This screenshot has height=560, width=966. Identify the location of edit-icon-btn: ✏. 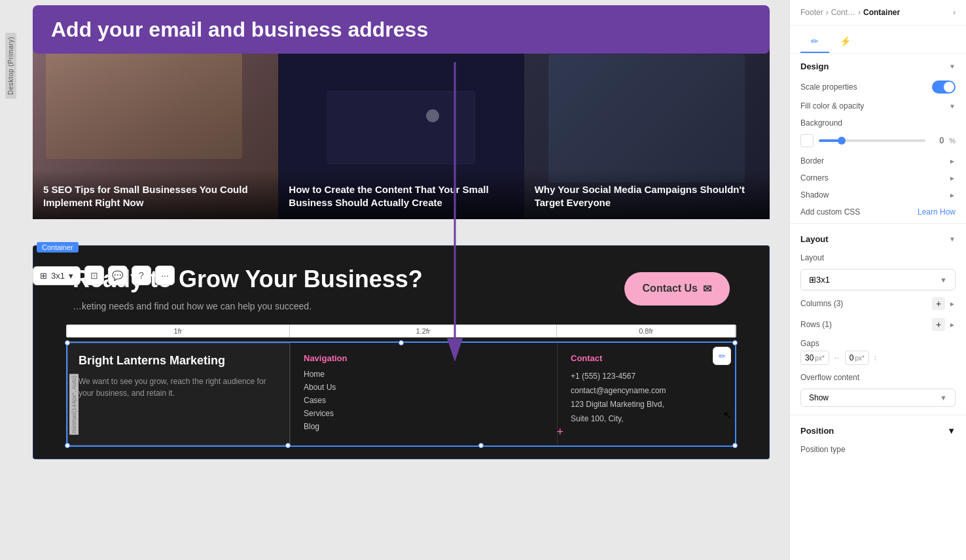
(722, 356).